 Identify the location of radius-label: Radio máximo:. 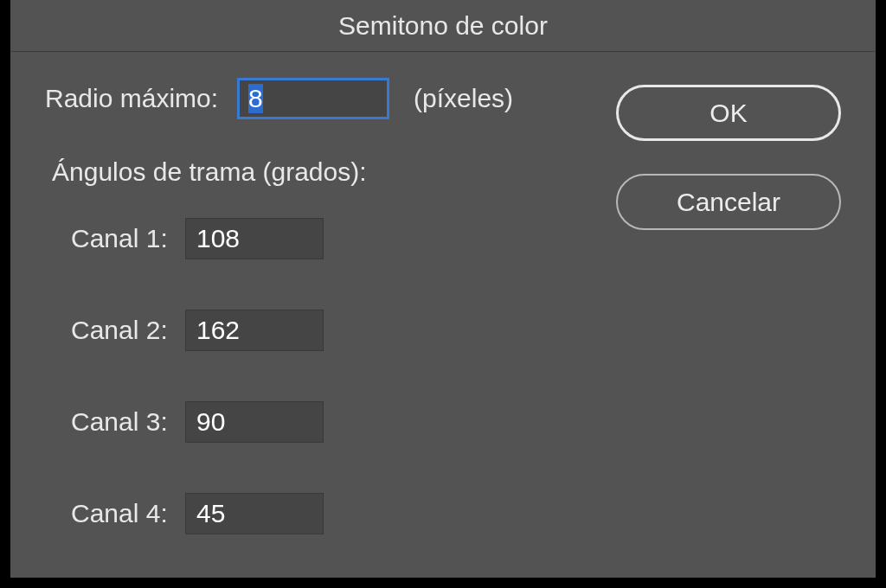
(132, 99).